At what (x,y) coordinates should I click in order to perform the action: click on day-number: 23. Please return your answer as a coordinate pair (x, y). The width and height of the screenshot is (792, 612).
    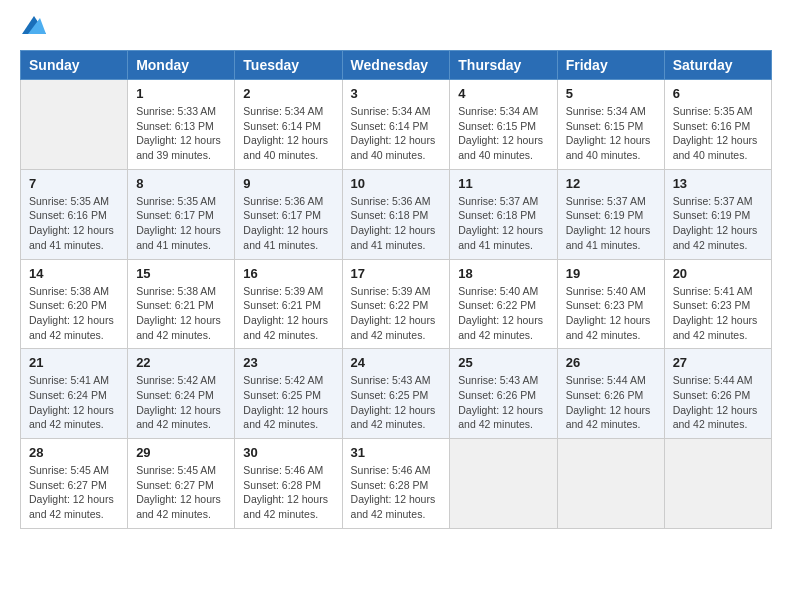
    Looking at the image, I should click on (288, 362).